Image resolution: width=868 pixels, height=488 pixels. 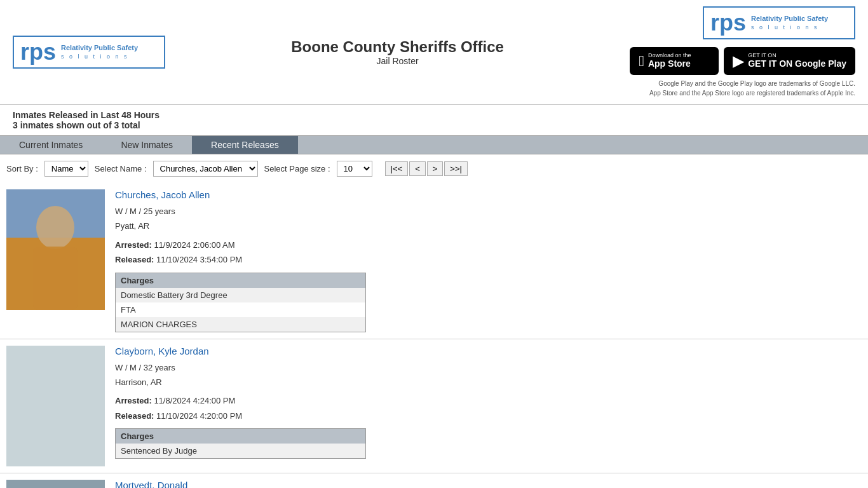 I want to click on inmate-row: Mortvedt, DonaldW / M / 42 yearsMarshall…, so click(x=434, y=480).